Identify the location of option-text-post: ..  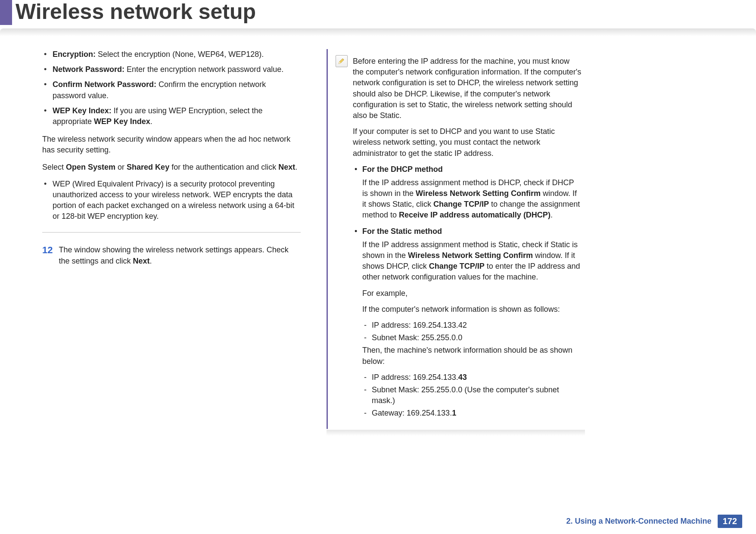
(152, 121).